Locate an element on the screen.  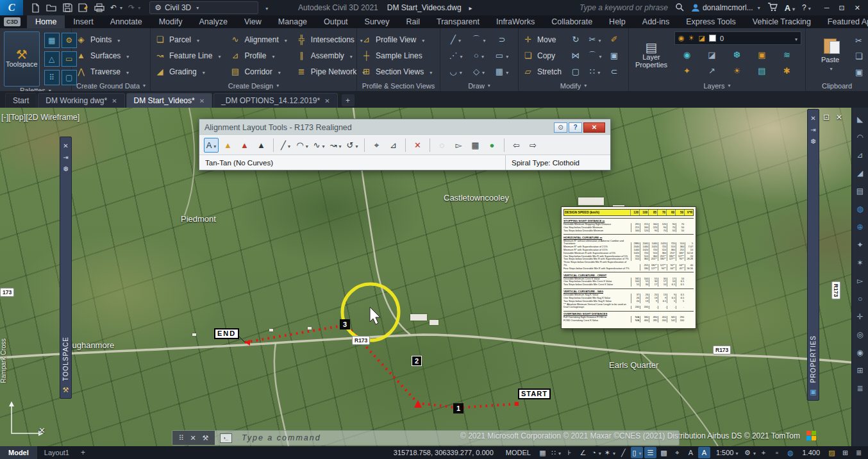
dialog-close-button: ✕ is located at coordinates (594, 128).